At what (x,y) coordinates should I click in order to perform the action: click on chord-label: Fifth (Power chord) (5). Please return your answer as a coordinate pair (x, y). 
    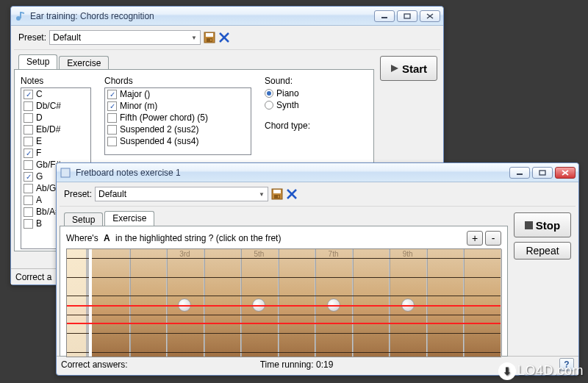
    Looking at the image, I should click on (164, 118).